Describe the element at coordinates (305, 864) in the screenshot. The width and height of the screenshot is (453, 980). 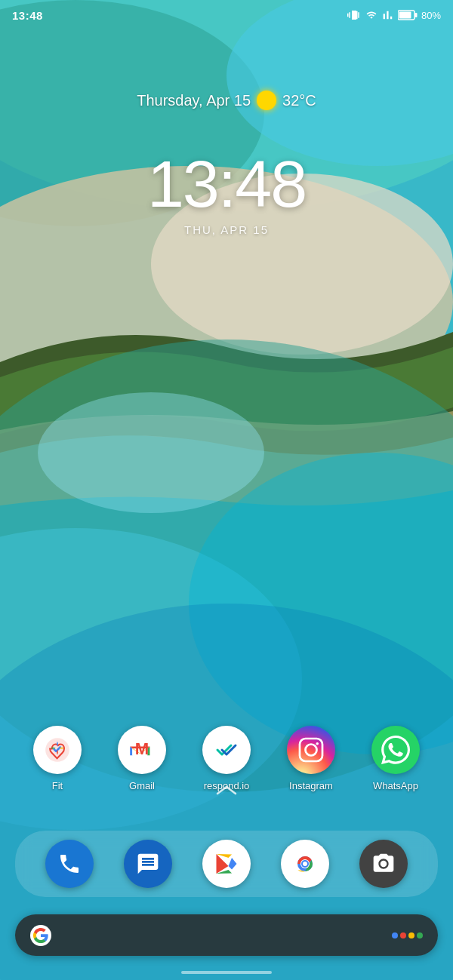
I see `dock-chrome` at that location.